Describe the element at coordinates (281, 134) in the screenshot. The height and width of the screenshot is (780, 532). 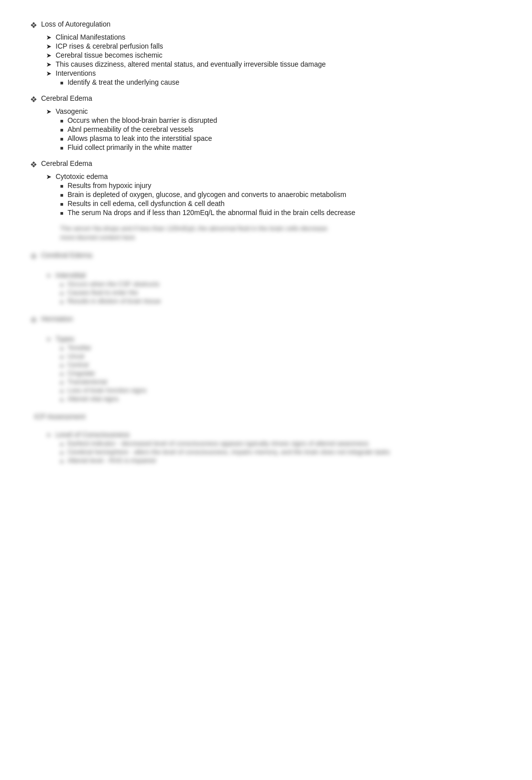
I see `level3-list: ■ Occurs when the blood-brain barrier is…` at that location.